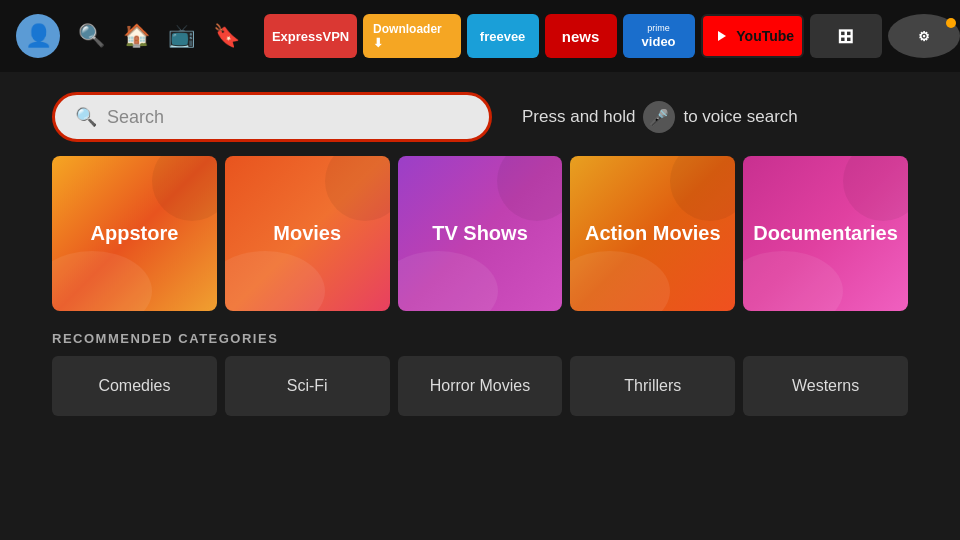 The width and height of the screenshot is (960, 540). Describe the element at coordinates (480, 338) in the screenshot. I see `recommended-title: RECOMMENDED CATEGORIES` at that location.